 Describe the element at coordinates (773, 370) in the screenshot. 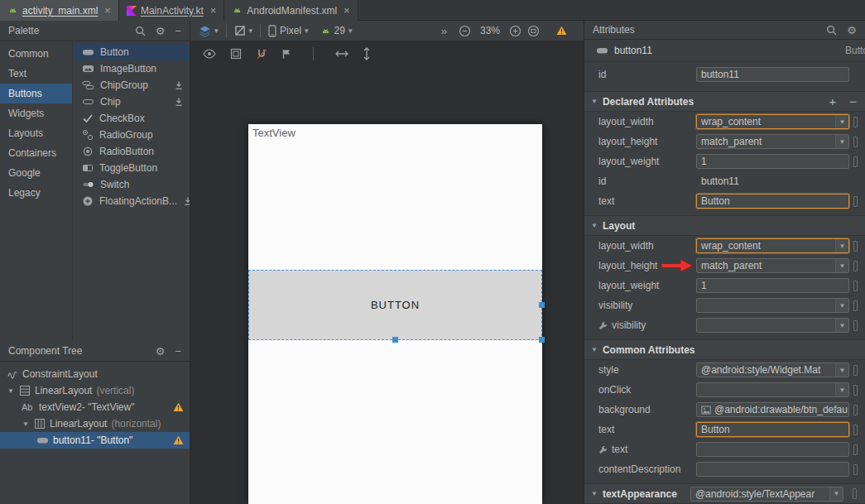

I see `attribute-value-field: @android:style/Widget.Mat▼` at that location.